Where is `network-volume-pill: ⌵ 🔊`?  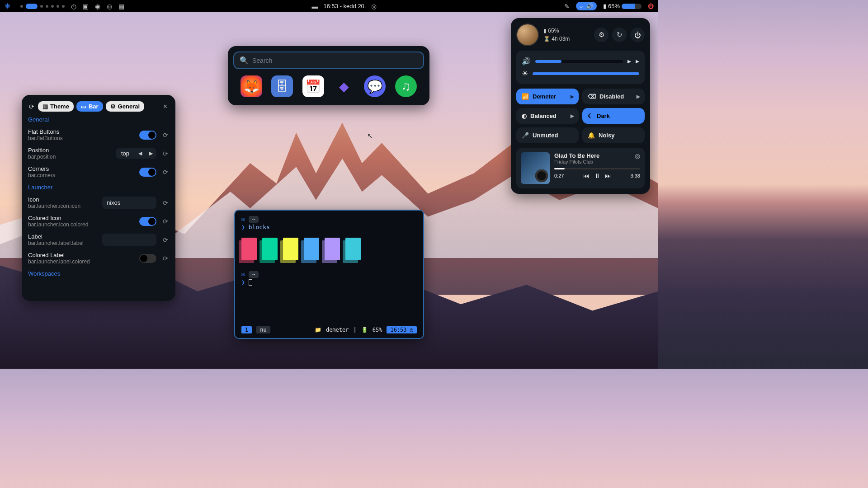
network-volume-pill: ⌵ 🔊 is located at coordinates (586, 6).